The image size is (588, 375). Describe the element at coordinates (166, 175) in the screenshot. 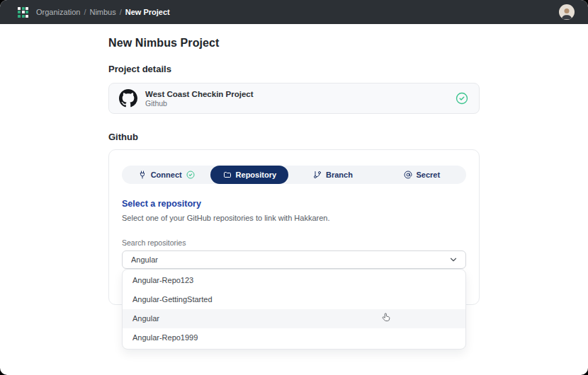

I see `tab-connect-label: Connect` at that location.